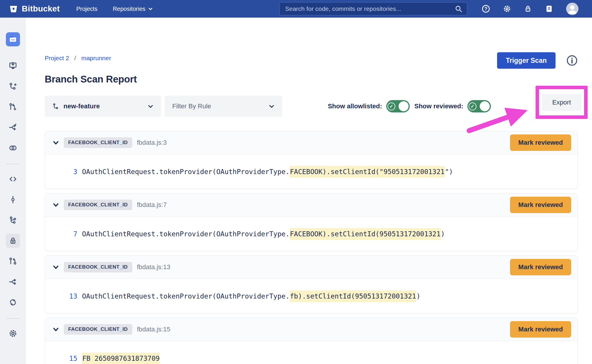 This screenshot has height=364, width=592. What do you see at coordinates (154, 329) in the screenshot?
I see `finding-location: fbdata.js:15` at bounding box center [154, 329].